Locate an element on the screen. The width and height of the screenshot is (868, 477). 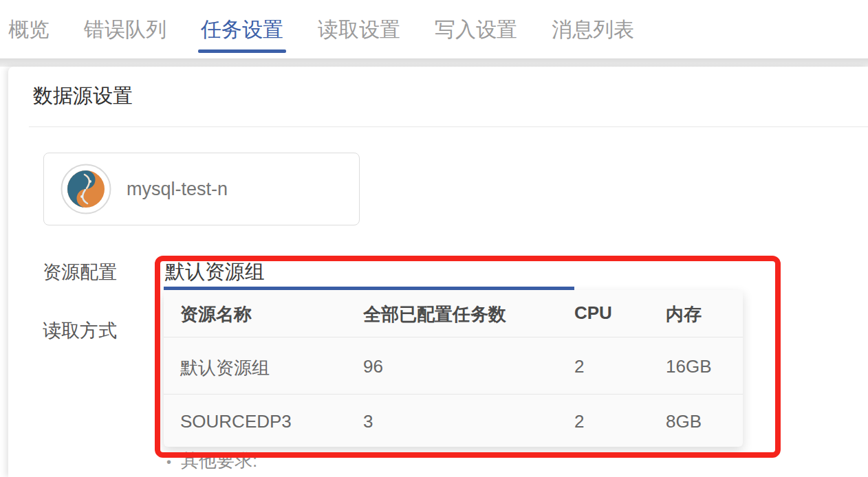
cell-memory: 8GB is located at coordinates (684, 422).